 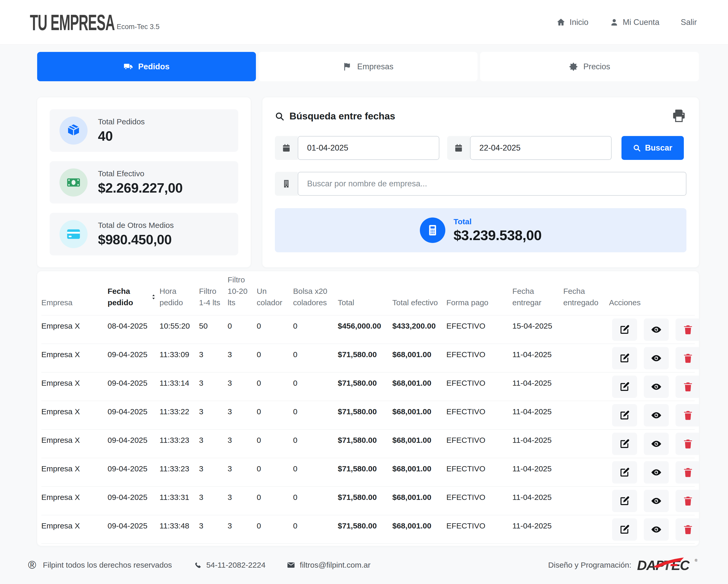 What do you see at coordinates (347, 67) in the screenshot?
I see `flag-icon` at bounding box center [347, 67].